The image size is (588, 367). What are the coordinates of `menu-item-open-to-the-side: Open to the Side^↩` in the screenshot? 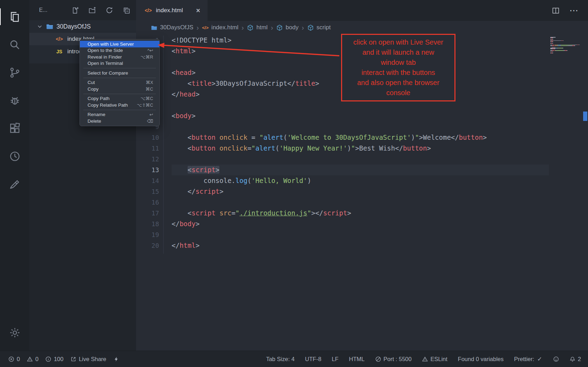 It's located at (120, 51).